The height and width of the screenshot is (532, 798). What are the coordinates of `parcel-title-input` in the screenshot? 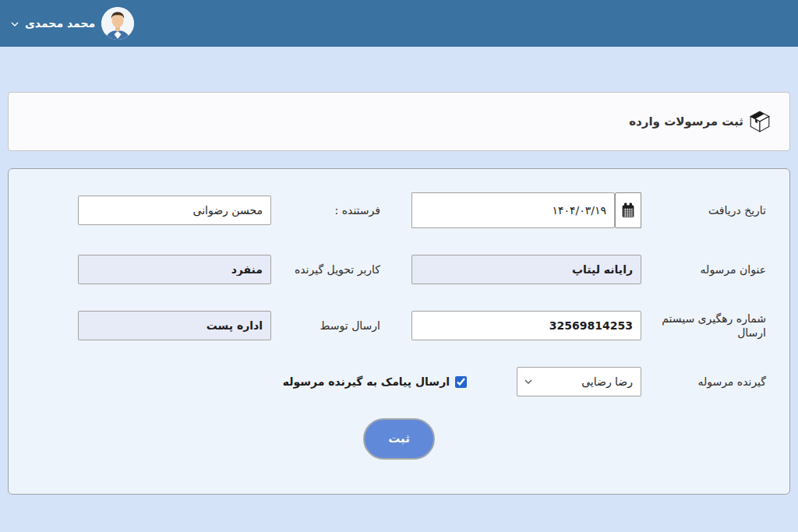 It's located at (527, 270).